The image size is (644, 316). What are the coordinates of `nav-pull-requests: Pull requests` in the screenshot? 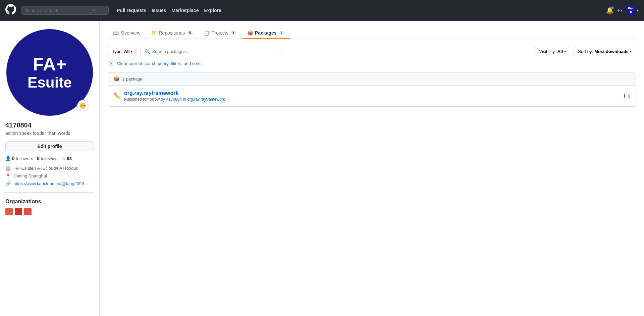 It's located at (131, 10).